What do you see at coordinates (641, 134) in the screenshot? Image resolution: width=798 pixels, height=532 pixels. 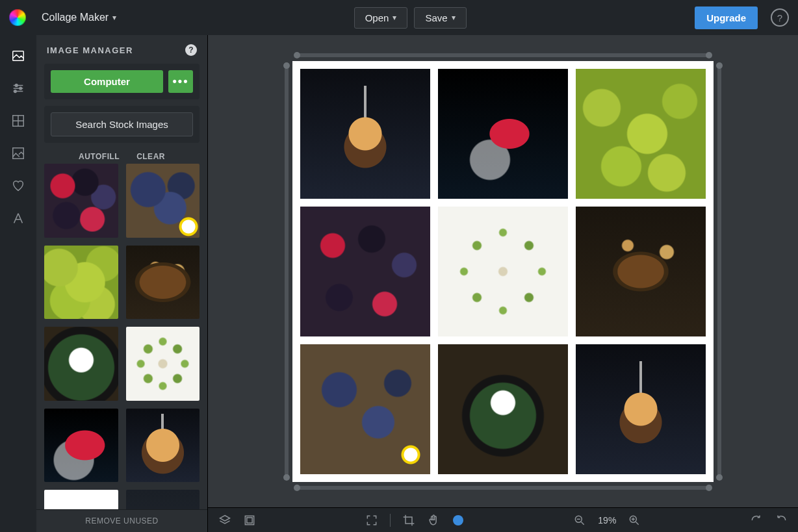 I see `cell-pears` at bounding box center [641, 134].